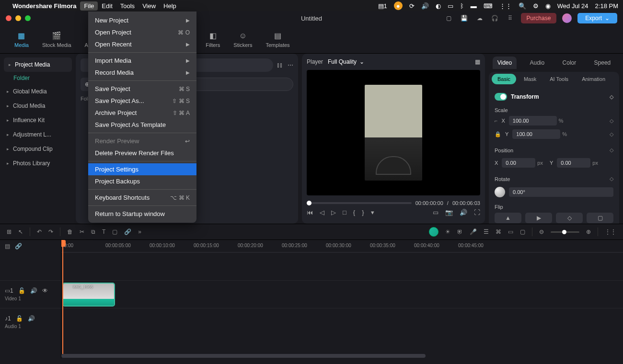  What do you see at coordinates (142, 89) in the screenshot?
I see `menu-item-save-project: Save Project⌘ S` at bounding box center [142, 89].